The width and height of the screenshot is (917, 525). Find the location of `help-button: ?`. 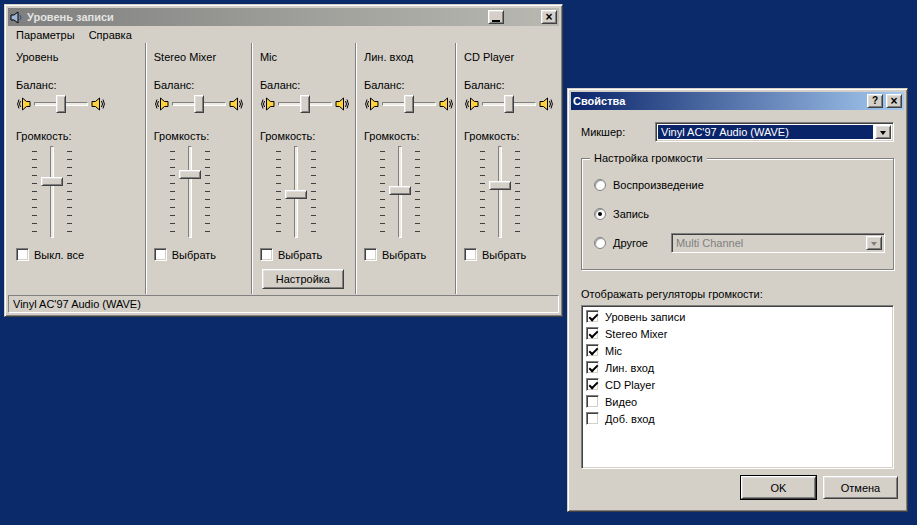

help-button: ? is located at coordinates (875, 101).